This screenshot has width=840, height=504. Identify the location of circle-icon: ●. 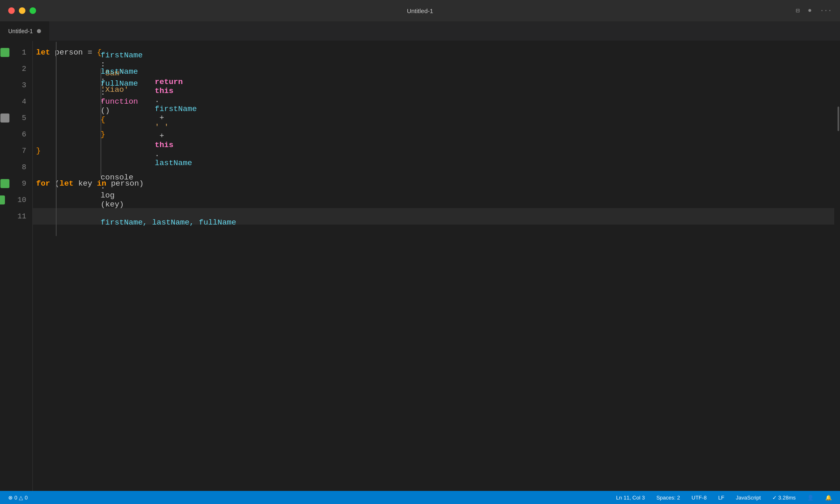
(810, 11).